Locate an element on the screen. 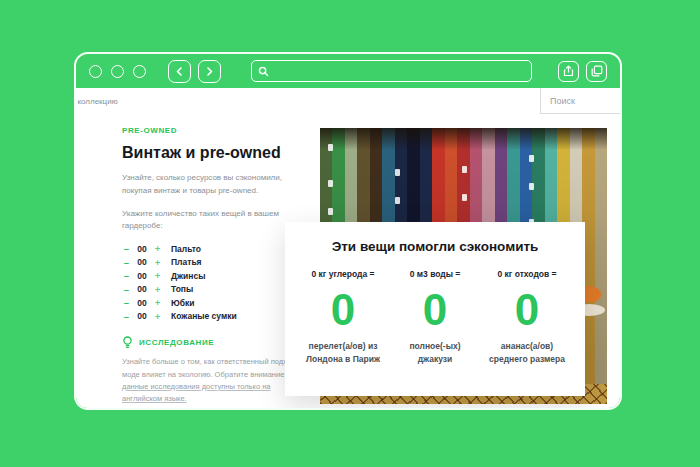 The image size is (700, 467). research-heading: ИССЛЕДОВАНИЕ is located at coordinates (176, 342).